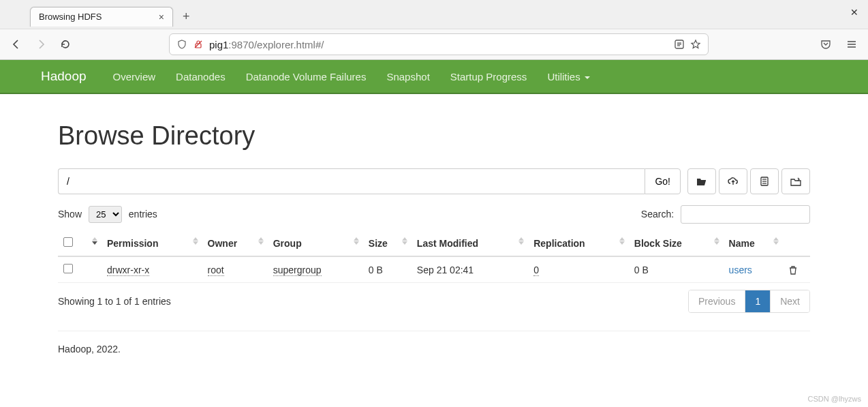 Image resolution: width=868 pixels, height=407 pixels. What do you see at coordinates (826, 44) in the screenshot?
I see `pocket-icon` at bounding box center [826, 44].